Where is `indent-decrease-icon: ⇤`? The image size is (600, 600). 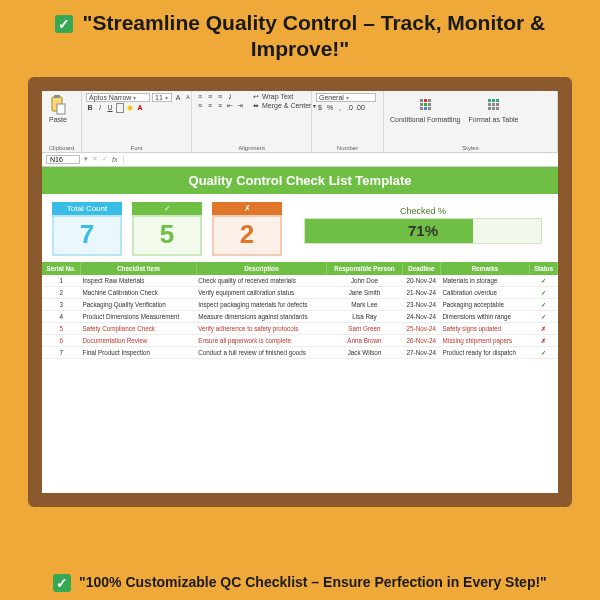
indent-decrease-icon: ⇤ is located at coordinates (230, 106).